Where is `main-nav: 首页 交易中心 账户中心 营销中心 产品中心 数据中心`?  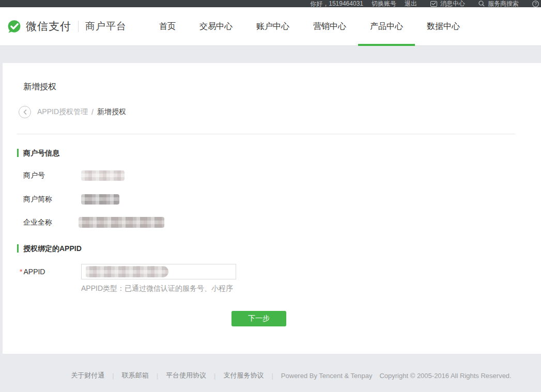
main-nav: 首页 交易中心 账户中心 营销中心 产品中心 数据中心 is located at coordinates (310, 26).